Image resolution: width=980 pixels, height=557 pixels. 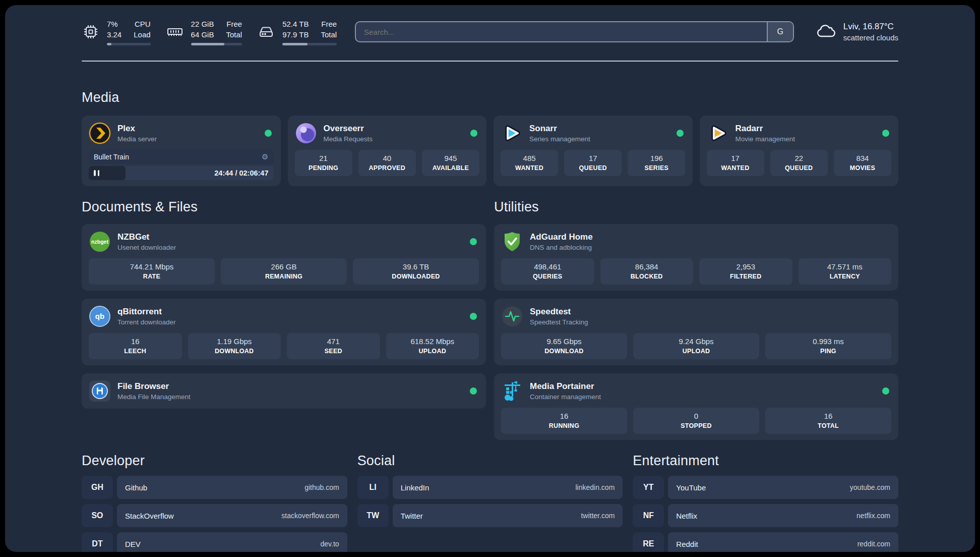 I want to click on ram-progress-bar, so click(x=217, y=44).